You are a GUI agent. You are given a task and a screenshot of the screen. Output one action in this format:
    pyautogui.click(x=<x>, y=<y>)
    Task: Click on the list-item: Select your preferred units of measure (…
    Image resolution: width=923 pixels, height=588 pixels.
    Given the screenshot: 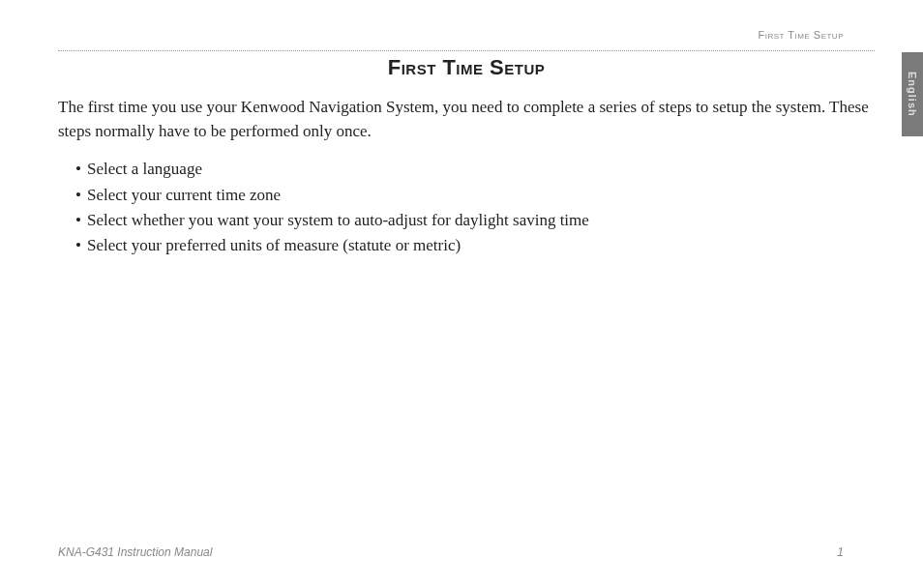 What is the action you would take?
    pyautogui.click(x=475, y=246)
    